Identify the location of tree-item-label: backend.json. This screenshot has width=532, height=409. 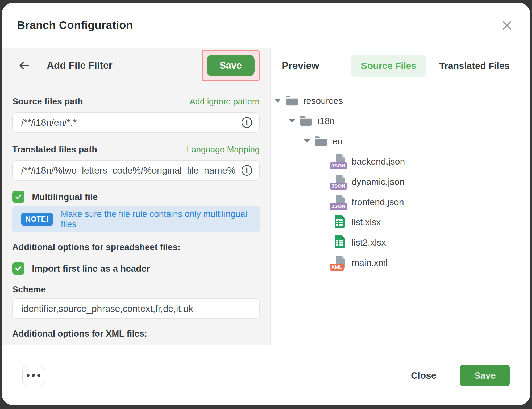
(378, 161).